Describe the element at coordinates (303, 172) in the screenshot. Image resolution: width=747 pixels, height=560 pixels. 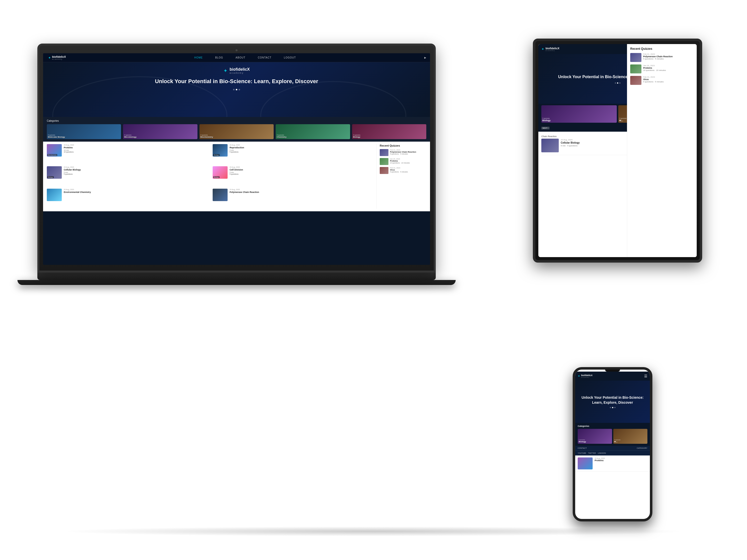
I see `laptop-art-cell-meta: 5 min` at that location.